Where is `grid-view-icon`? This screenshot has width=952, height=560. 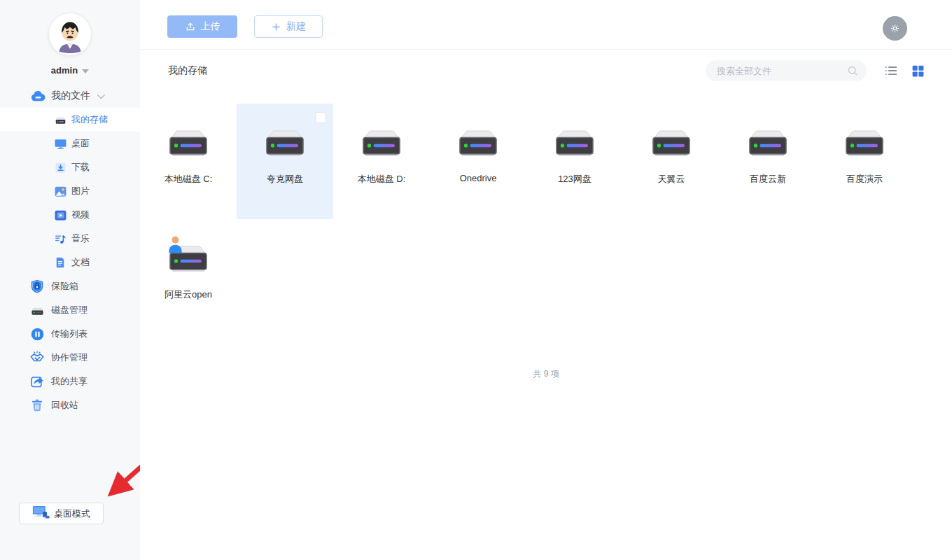
grid-view-icon is located at coordinates (918, 71).